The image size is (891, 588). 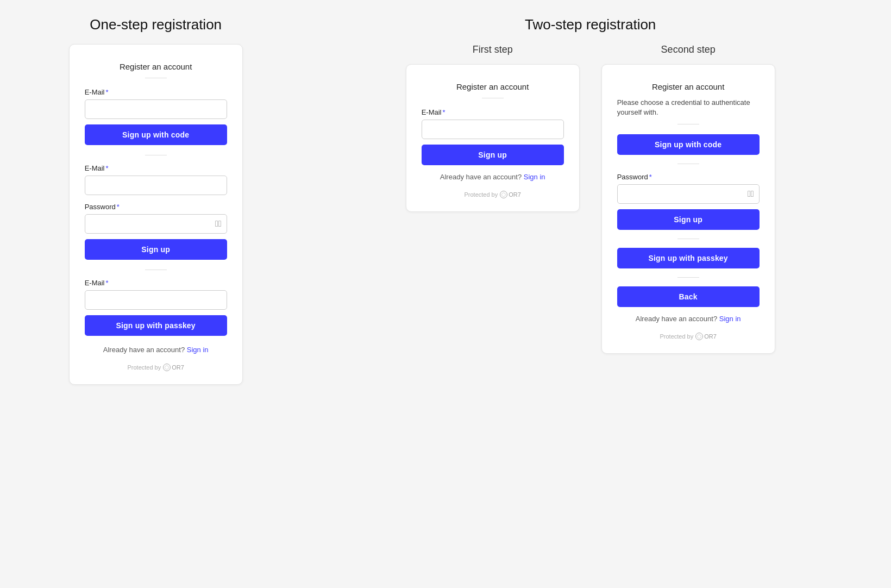 What do you see at coordinates (108, 283) in the screenshot?
I see `required-star-4: *` at bounding box center [108, 283].